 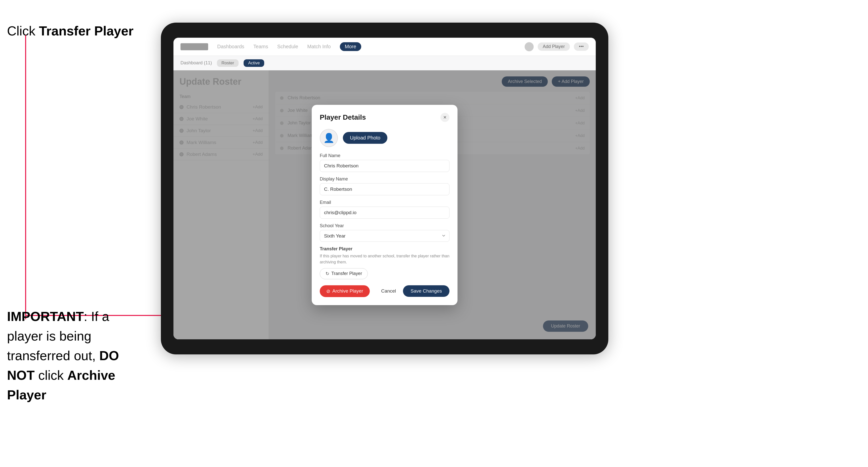 I want to click on archive-player-button: ⊘ Archive Player, so click(x=345, y=291).